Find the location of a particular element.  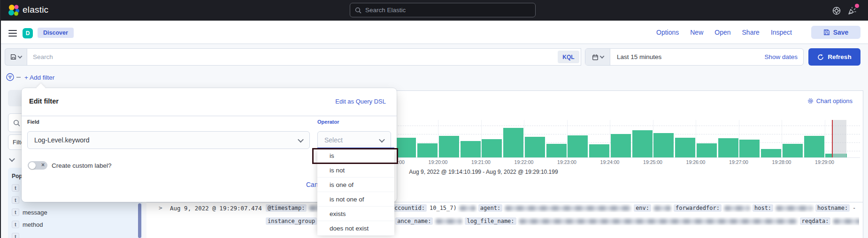

field-name-pill: @timestamp: is located at coordinates (286, 208).